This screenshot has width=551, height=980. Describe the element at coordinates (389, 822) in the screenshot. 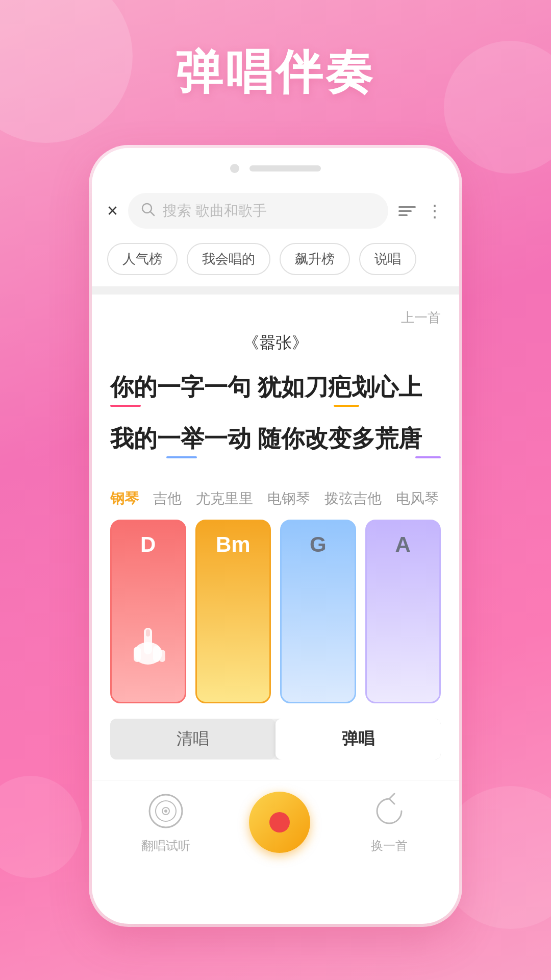

I see `change-song-button: 换一首` at that location.